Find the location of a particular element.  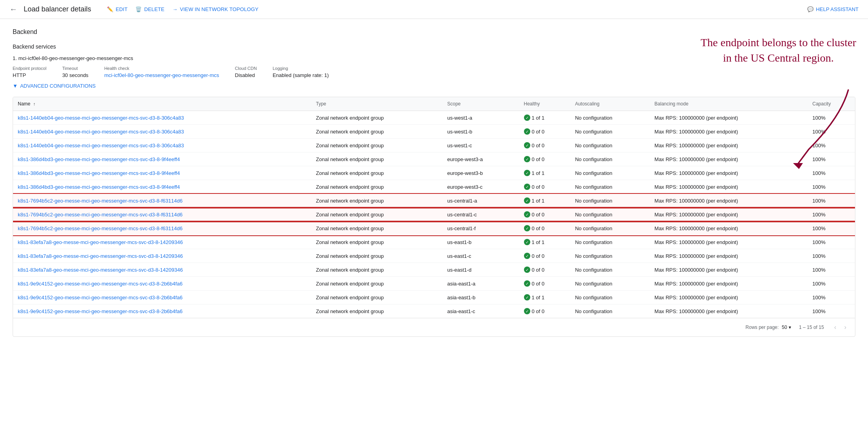

edit-button: ✏️ EDIT is located at coordinates (117, 9).